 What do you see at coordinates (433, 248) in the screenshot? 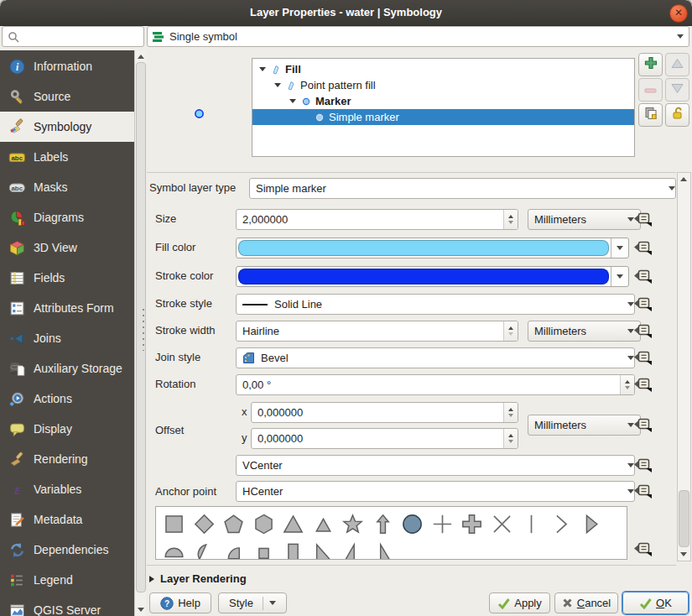
I see `fill-color-button` at bounding box center [433, 248].